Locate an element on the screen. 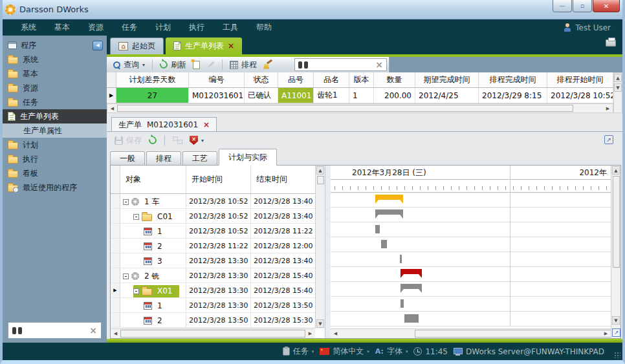 The width and height of the screenshot is (625, 364). schedule-button: 排程 is located at coordinates (243, 65).